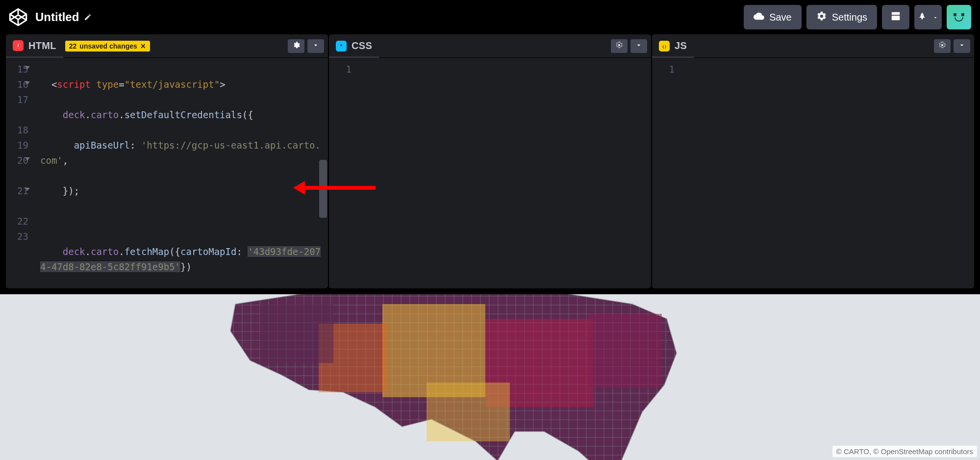 Image resolution: width=980 pixels, height=460 pixels. I want to click on panel-label: JS, so click(680, 46).